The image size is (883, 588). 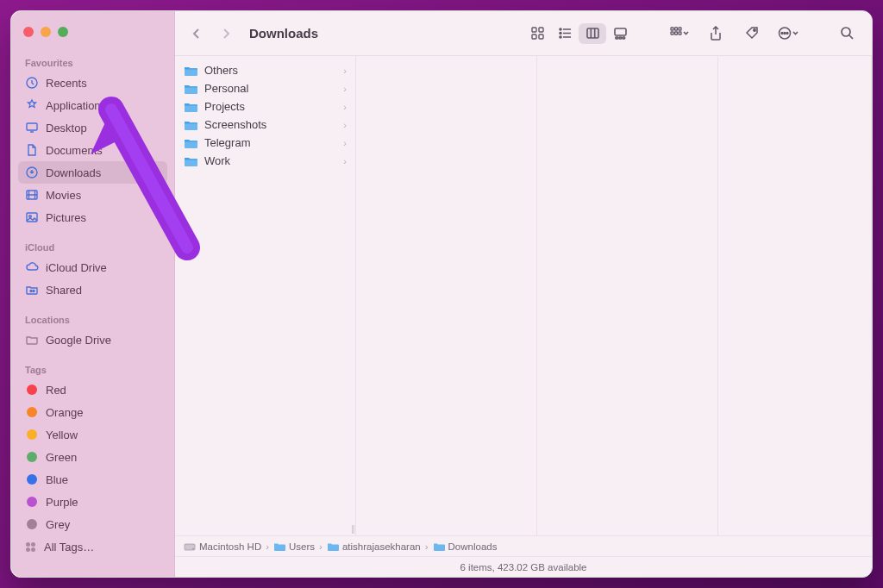 I want to click on path-label: Macintosh HD, so click(x=230, y=547).